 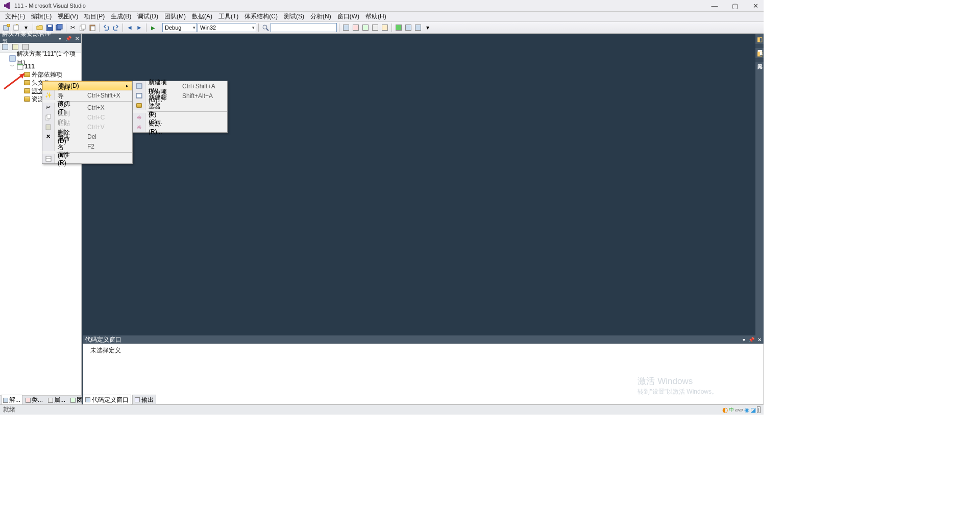 What do you see at coordinates (747, 410) in the screenshot?
I see `tray-icon: ◉` at bounding box center [747, 410].